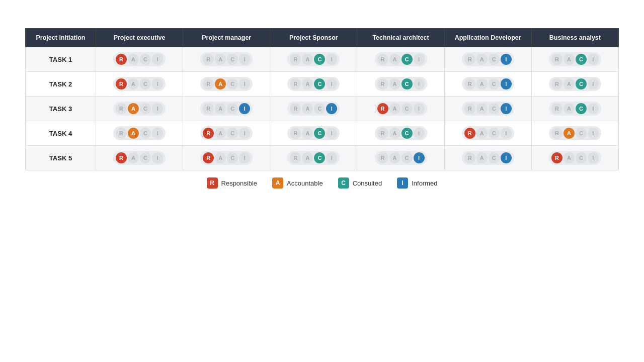 This screenshot has width=644, height=362. What do you see at coordinates (140, 134) in the screenshot?
I see `cell-3-0: RACI` at bounding box center [140, 134].